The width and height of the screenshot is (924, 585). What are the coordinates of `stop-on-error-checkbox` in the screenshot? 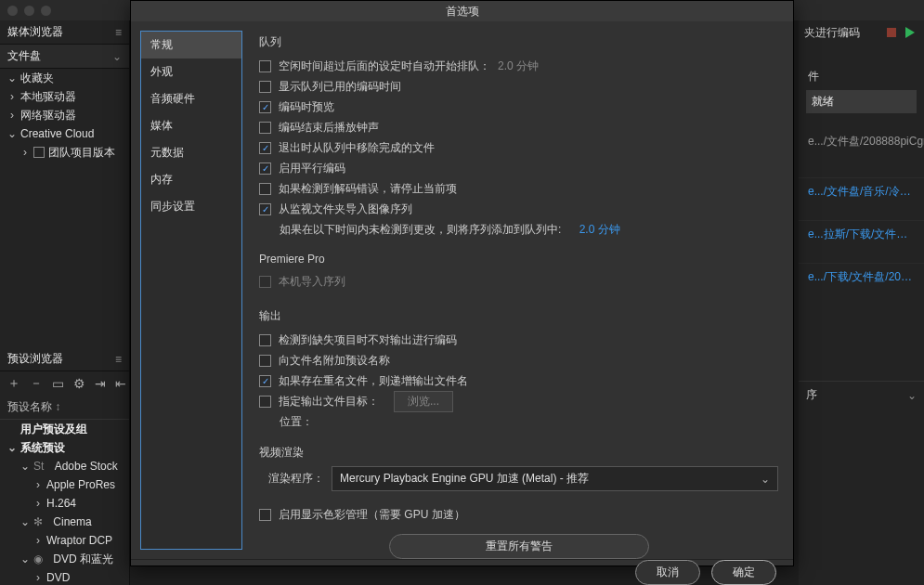 It's located at (266, 189).